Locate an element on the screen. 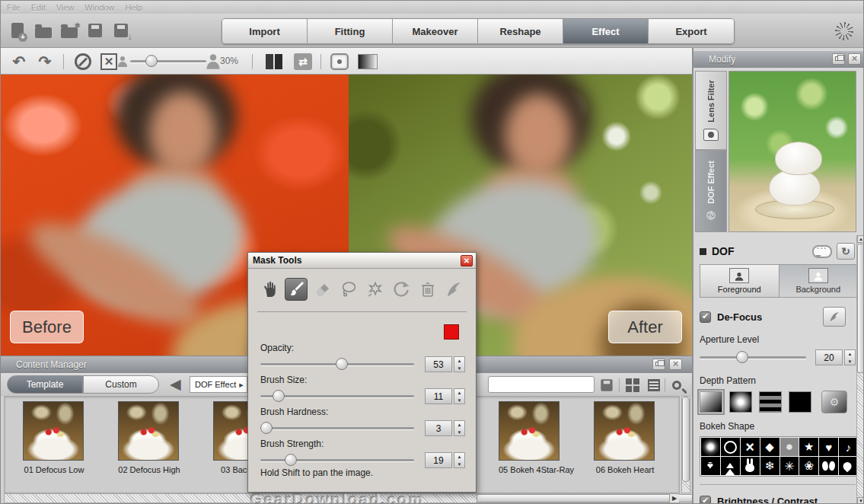 Image resolution: width=864 pixels, height=504 pixels. brush-hardness-spinner: ▲▼ is located at coordinates (460, 428).